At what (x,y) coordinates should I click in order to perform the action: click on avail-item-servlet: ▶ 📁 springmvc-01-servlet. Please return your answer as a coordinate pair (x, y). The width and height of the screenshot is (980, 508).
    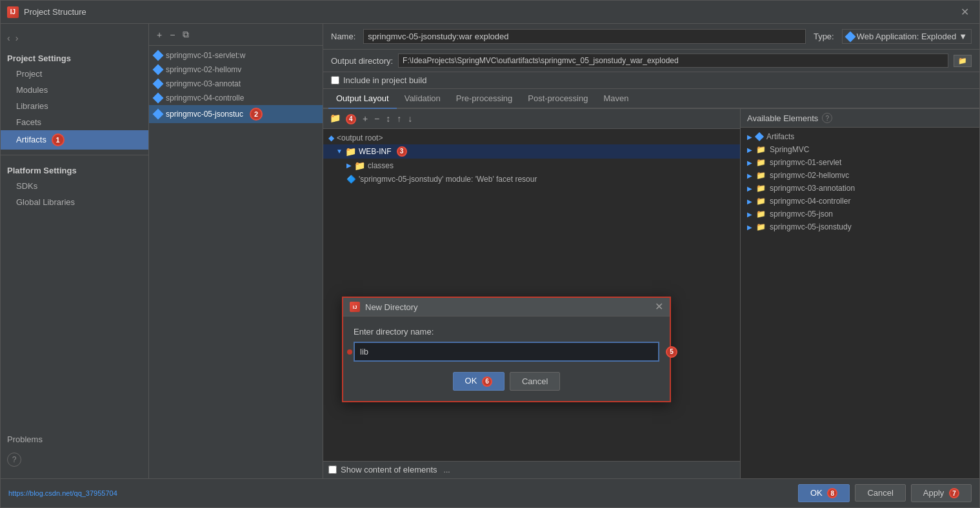
    Looking at the image, I should click on (860, 162).